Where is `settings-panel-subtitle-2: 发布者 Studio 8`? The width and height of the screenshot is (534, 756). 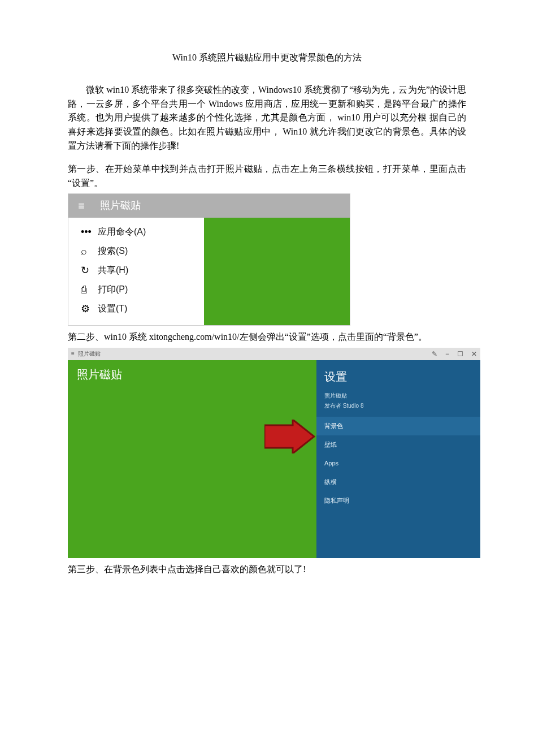
settings-panel-subtitle-2: 发布者 Studio 8 is located at coordinates (398, 406).